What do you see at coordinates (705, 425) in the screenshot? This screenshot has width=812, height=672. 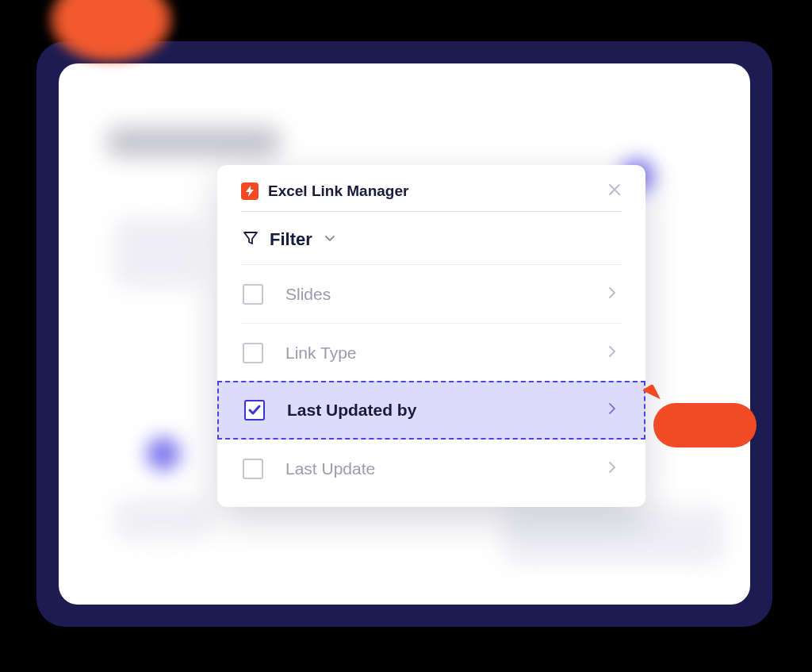 I see `decorative-pill` at bounding box center [705, 425].